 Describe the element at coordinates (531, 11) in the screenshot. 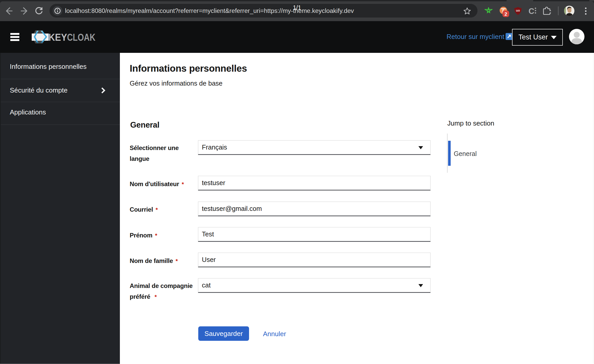

I see `svg-text: C` at that location.